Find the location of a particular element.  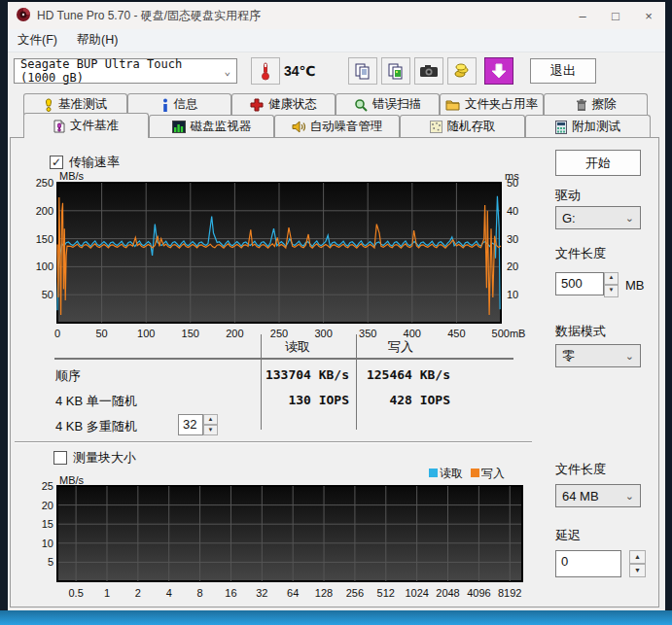

title-bar: HD Tune Pro 5.70 - 硬盘/固态硬盘实用程序 – □ × is located at coordinates (336, 16).